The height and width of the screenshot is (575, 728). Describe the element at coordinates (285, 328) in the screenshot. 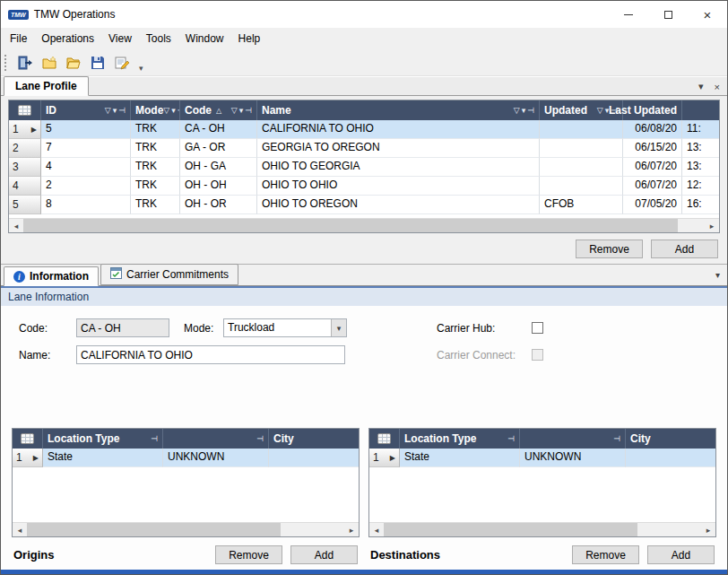

I see `mode-select: Truckload ▾` at that location.